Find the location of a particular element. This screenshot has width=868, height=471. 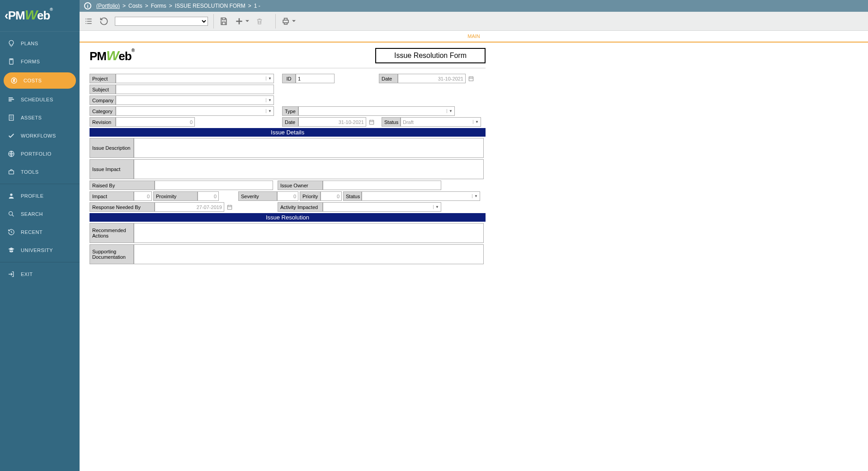

breadcrumb: i (Portfolio) > Costs > Forms > ISSUE RE… is located at coordinates (474, 6).